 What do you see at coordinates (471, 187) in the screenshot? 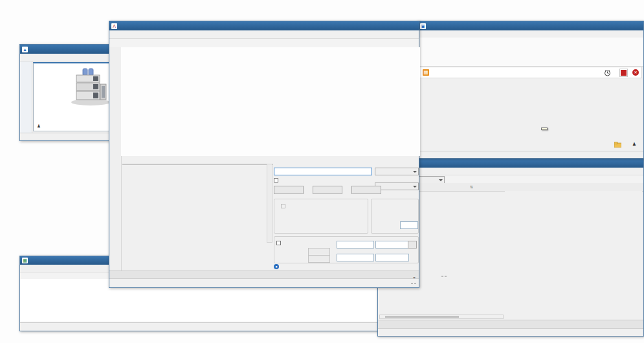
I see `sort-spinner-icon: ⇅` at bounding box center [471, 187].